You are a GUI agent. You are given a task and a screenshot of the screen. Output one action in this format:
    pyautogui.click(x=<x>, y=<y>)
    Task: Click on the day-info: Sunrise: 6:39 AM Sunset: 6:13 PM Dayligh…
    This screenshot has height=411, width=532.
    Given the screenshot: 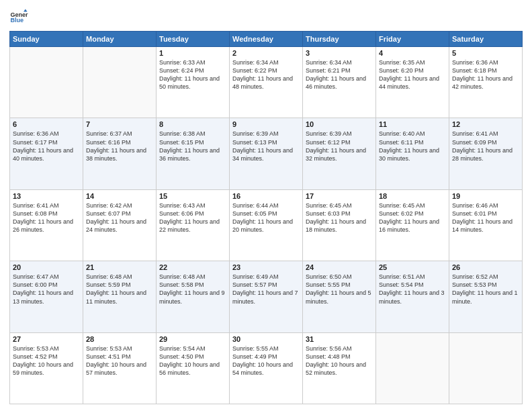 What is the action you would take?
    pyautogui.click(x=266, y=146)
    